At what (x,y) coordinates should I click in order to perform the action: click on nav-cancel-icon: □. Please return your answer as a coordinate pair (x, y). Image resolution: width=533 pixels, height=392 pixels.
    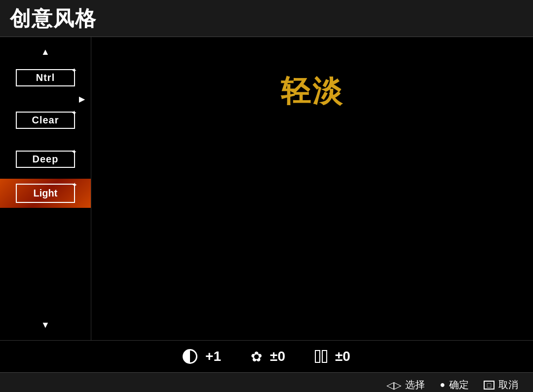
    Looking at the image, I should click on (489, 385).